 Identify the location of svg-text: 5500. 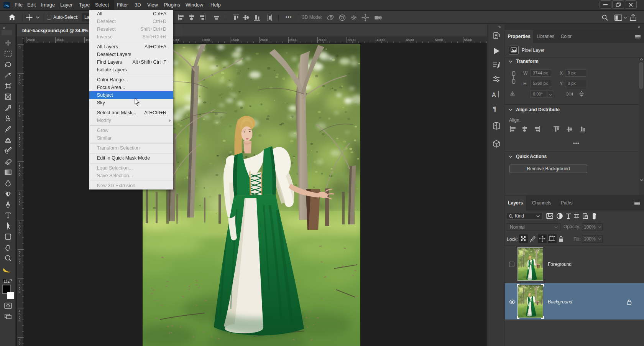
(468, 40).